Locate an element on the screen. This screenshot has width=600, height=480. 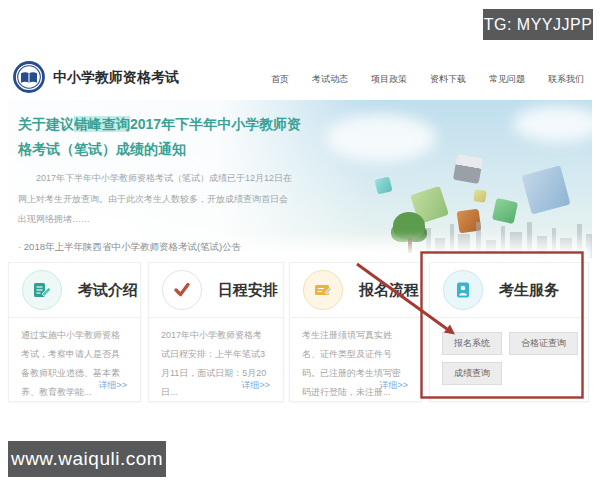
checkmark-icon is located at coordinates (182, 290).